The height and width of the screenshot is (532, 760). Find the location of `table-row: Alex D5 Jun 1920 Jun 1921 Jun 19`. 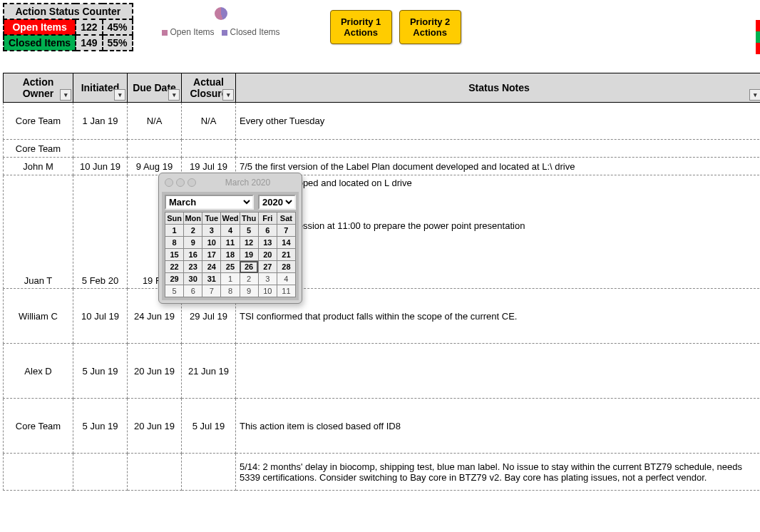

table-row: Alex D5 Jun 1920 Jun 1921 Jun 19 is located at coordinates (382, 371).